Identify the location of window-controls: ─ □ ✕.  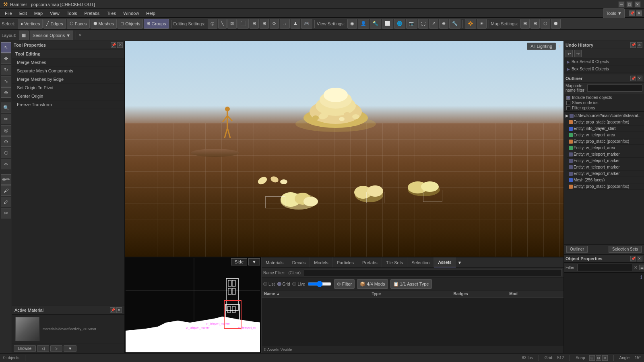
(630, 4).